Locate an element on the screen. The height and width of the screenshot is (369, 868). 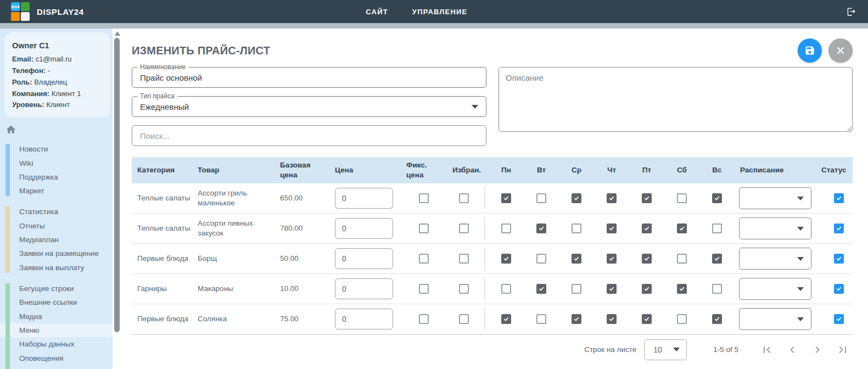
sidebar-item: Заявки на выплату is located at coordinates (56, 268).